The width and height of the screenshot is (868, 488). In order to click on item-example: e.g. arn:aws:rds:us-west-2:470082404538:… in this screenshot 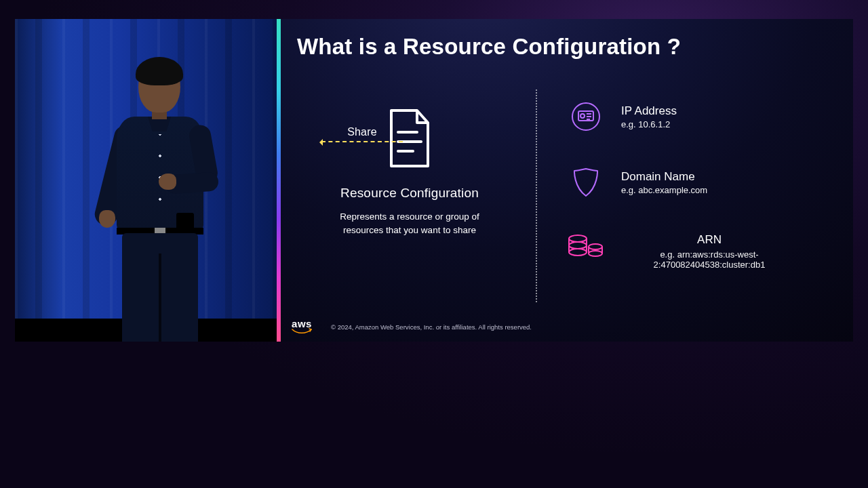, I will do `click(709, 260)`.